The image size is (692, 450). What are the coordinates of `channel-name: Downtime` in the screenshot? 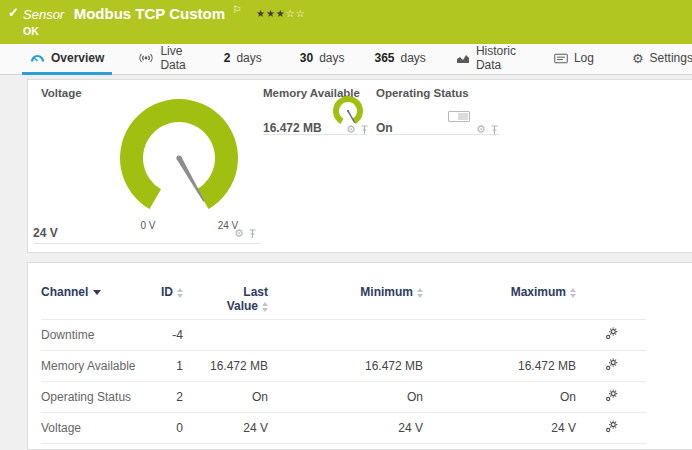 It's located at (96, 336).